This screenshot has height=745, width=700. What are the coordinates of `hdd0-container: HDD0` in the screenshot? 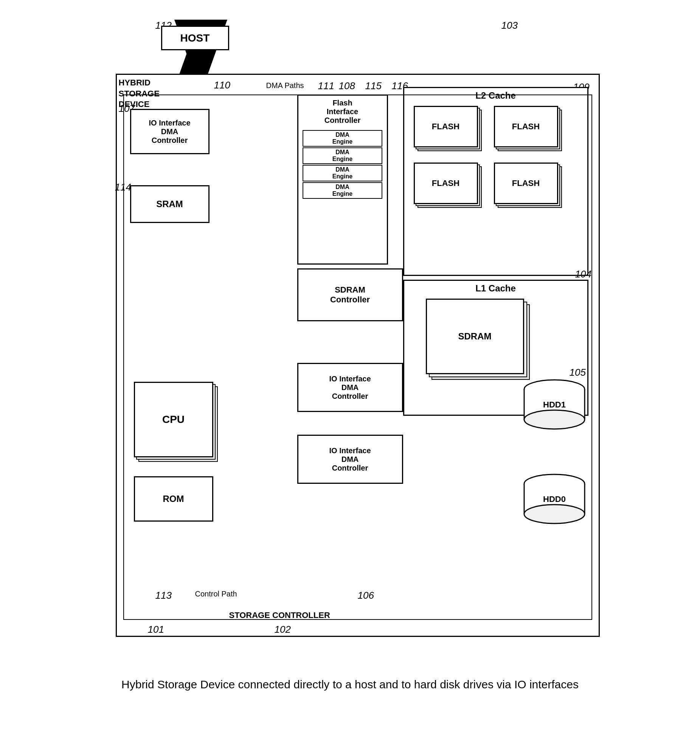 It's located at (554, 503).